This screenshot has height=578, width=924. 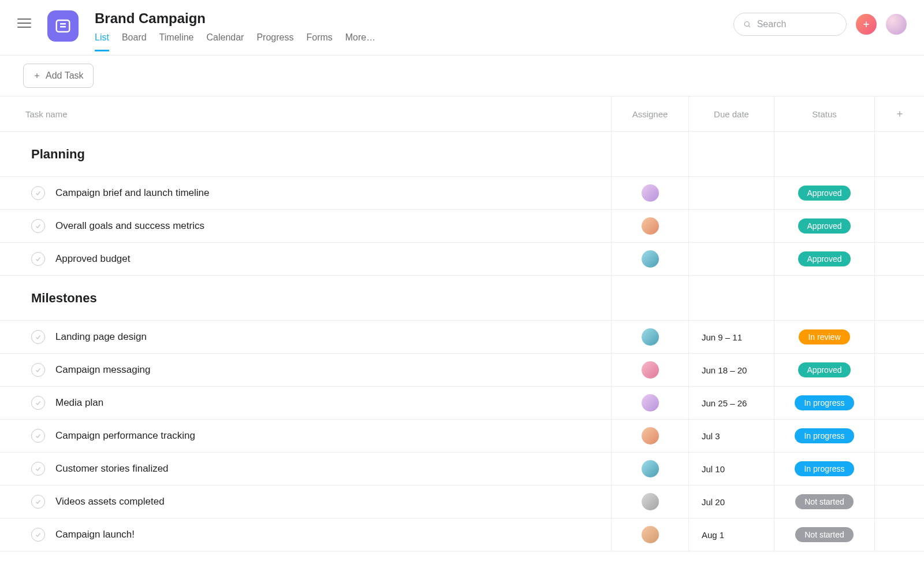 I want to click on search-icon, so click(x=747, y=24).